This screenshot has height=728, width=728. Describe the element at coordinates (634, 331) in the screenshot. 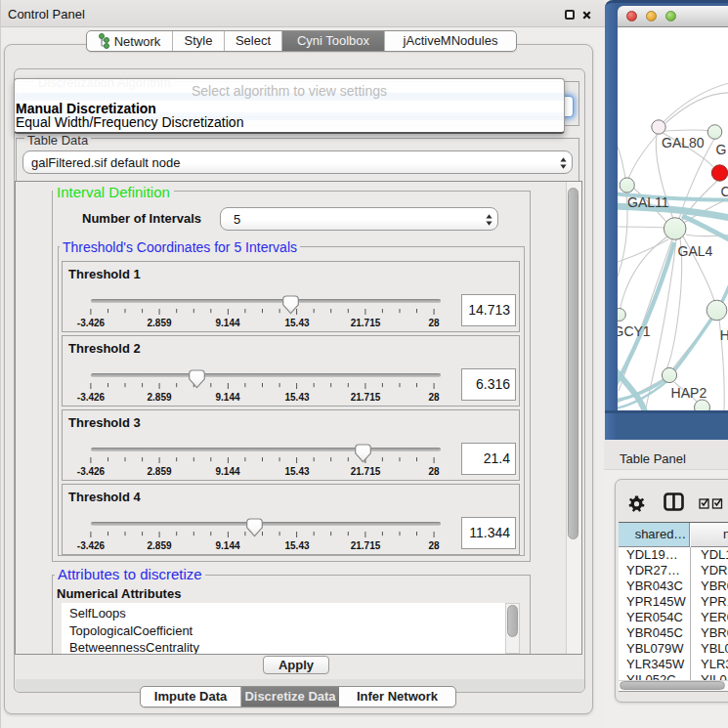

I see `svg-text: GCY1` at that location.